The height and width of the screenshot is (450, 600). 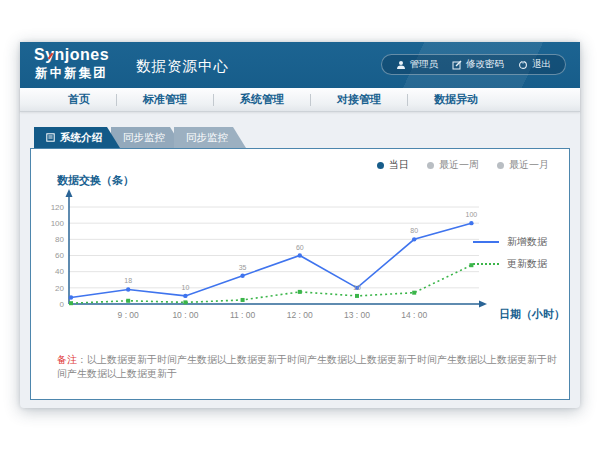 What do you see at coordinates (401, 65) in the screenshot?
I see `user-icon` at bounding box center [401, 65].